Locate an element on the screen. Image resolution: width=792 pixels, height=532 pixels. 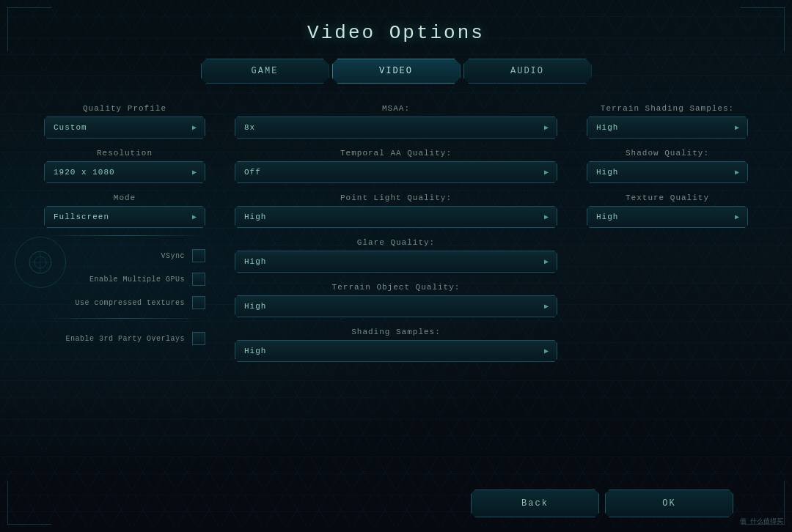
shadow-quality-arrow: ▶ is located at coordinates (738, 172).